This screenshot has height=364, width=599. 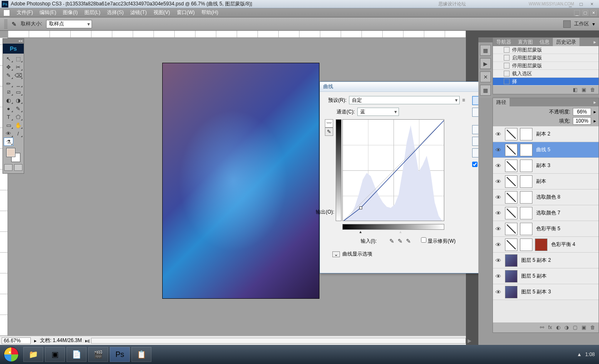 I want to click on doc-restore-button: □, so click(x=585, y=13).